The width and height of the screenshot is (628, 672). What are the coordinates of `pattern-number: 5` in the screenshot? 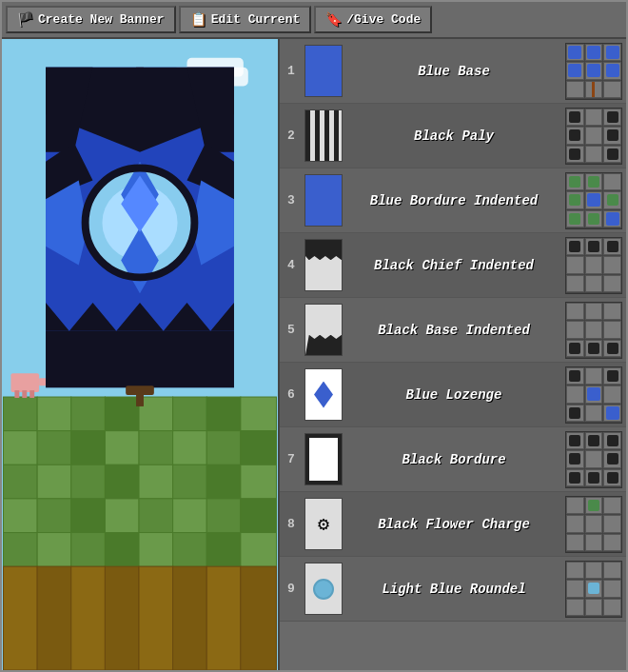 It's located at (291, 329).